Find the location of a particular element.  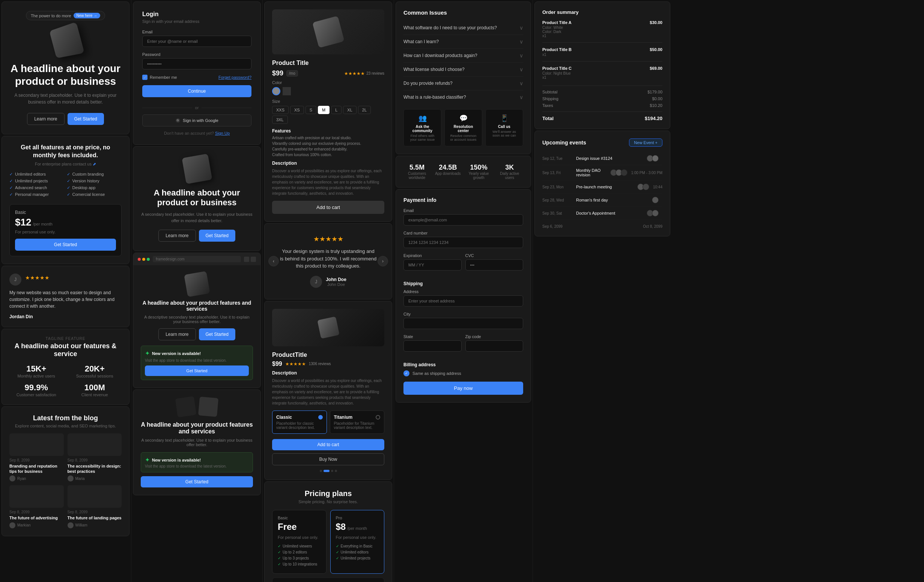

cvc-label: CVC is located at coordinates (494, 256).